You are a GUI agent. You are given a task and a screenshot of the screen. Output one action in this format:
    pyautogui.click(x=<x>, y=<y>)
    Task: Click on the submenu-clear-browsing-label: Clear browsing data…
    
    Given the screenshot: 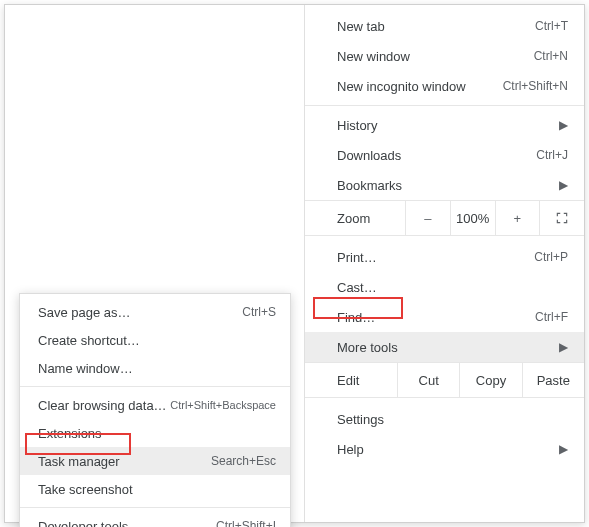 What is the action you would take?
    pyautogui.click(x=104, y=406)
    